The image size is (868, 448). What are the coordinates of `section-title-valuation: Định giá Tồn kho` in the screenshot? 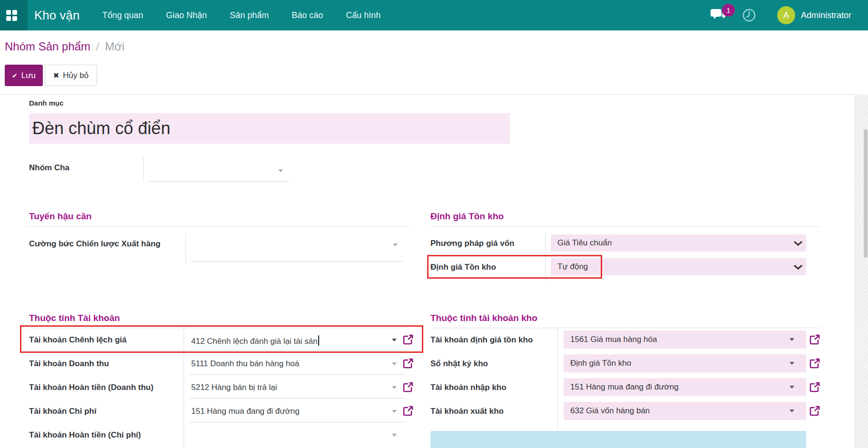 It's located at (467, 216).